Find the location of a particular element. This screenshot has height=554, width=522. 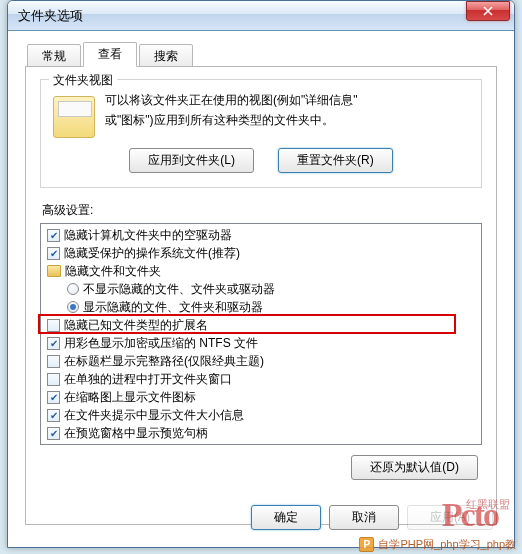

tree-row: 在缩略图上显示文件图标 is located at coordinates (261, 397).